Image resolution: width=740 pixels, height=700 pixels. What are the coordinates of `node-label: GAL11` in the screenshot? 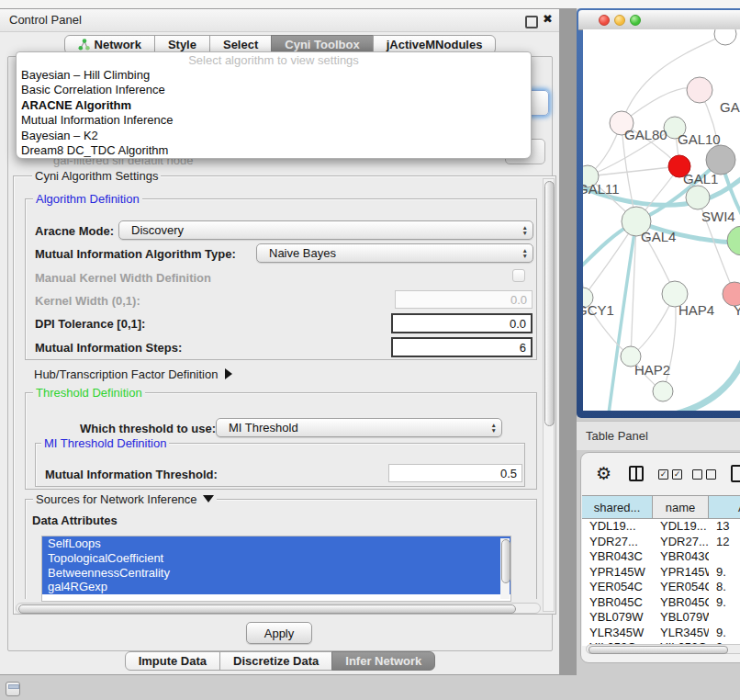 It's located at (601, 189).